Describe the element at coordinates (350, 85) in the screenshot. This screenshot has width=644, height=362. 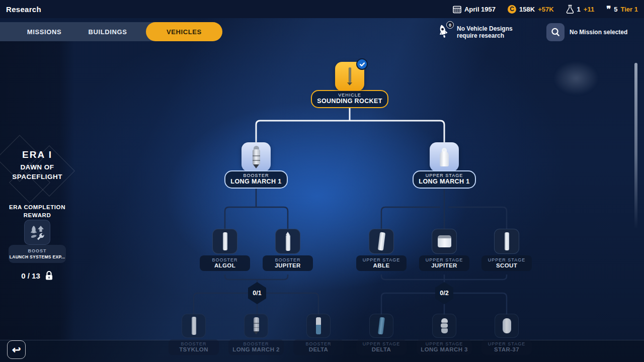
I see `tech-node-vehicle-sounding-rocket: VEHICLE SOUNDING ROCKET` at that location.